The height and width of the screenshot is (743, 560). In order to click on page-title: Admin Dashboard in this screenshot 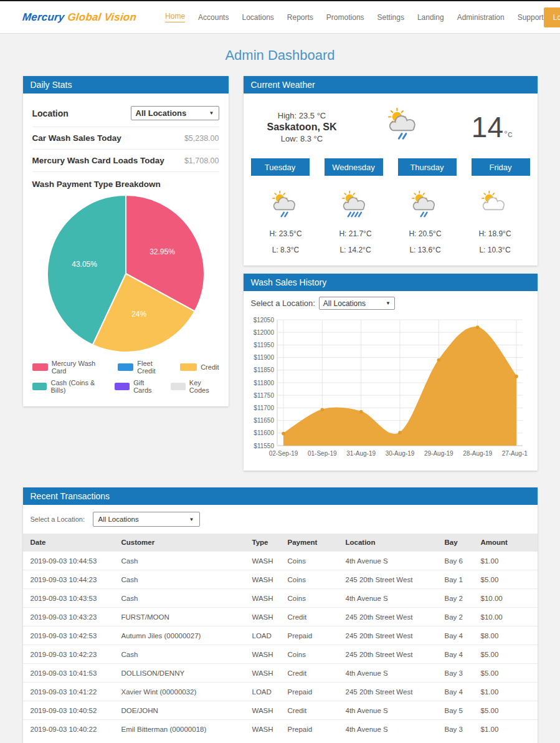, I will do `click(280, 55)`.